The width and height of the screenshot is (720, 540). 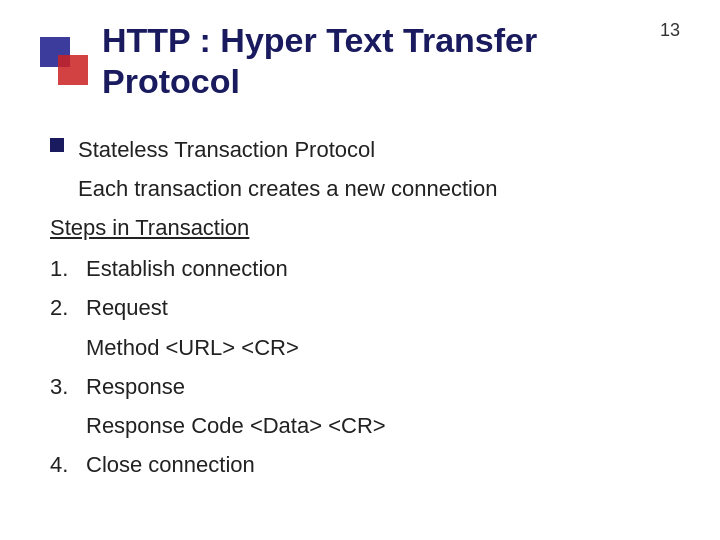 What do you see at coordinates (391, 61) in the screenshot?
I see `page-title: HTTP : Hyper Text Transfer Protocol` at bounding box center [391, 61].